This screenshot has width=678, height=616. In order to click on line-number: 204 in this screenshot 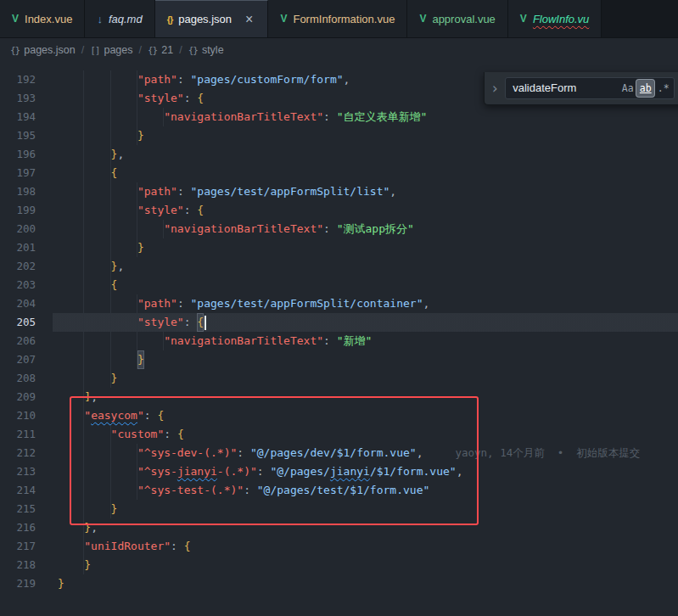, I will do `click(26, 304)`.